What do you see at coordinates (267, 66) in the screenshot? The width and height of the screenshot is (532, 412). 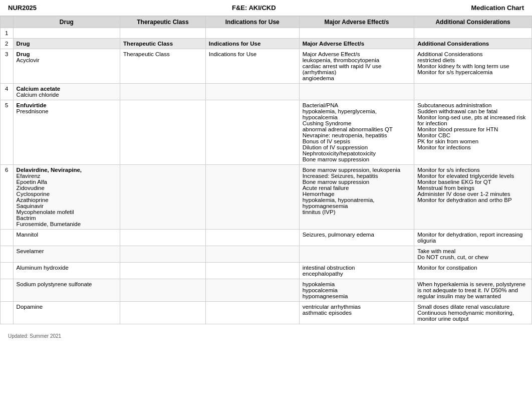 I see `table-row: 3DrugAcyclovirTherapeutic ClassIndicatio…` at bounding box center [267, 66].